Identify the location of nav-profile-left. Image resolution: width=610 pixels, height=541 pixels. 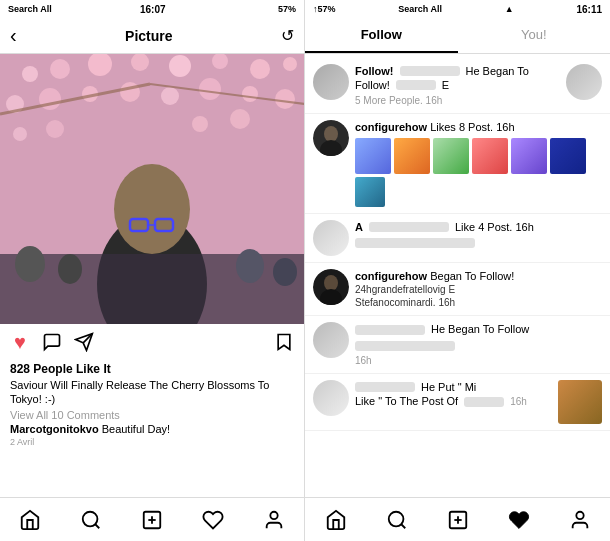
(274, 520).